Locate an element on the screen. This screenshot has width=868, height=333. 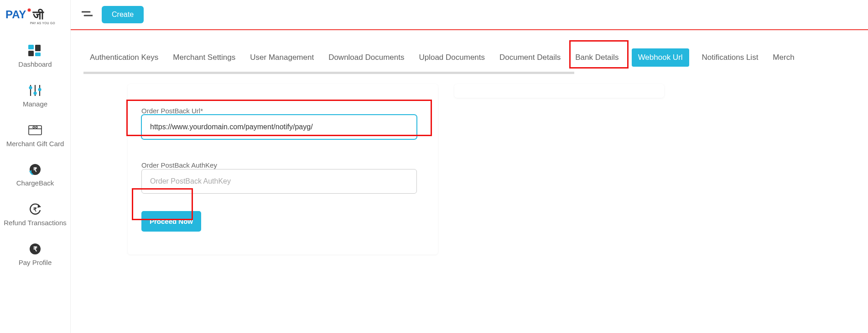
field-label: Order PostBack Url* is located at coordinates (172, 111).